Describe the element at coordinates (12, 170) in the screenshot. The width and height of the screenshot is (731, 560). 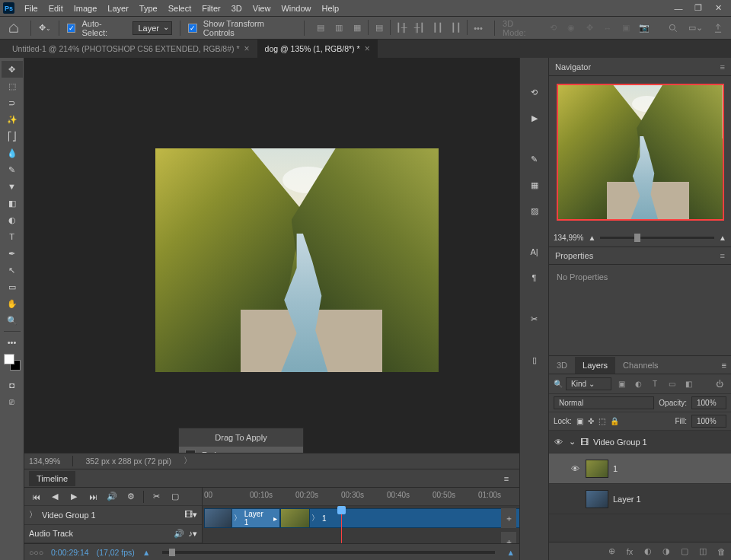
I see `brush-tool: ✎` at that location.